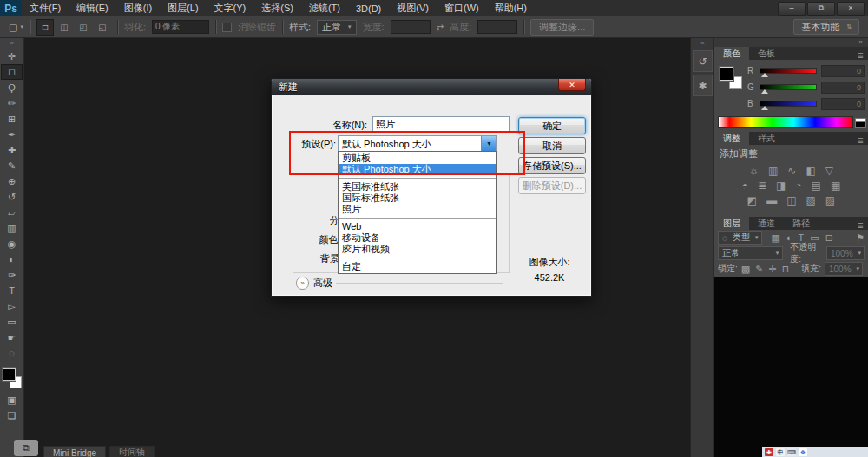 The height and width of the screenshot is (457, 868). Describe the element at coordinates (337, 28) in the screenshot. I see `style-dropdown: 正常 ▾` at that location.